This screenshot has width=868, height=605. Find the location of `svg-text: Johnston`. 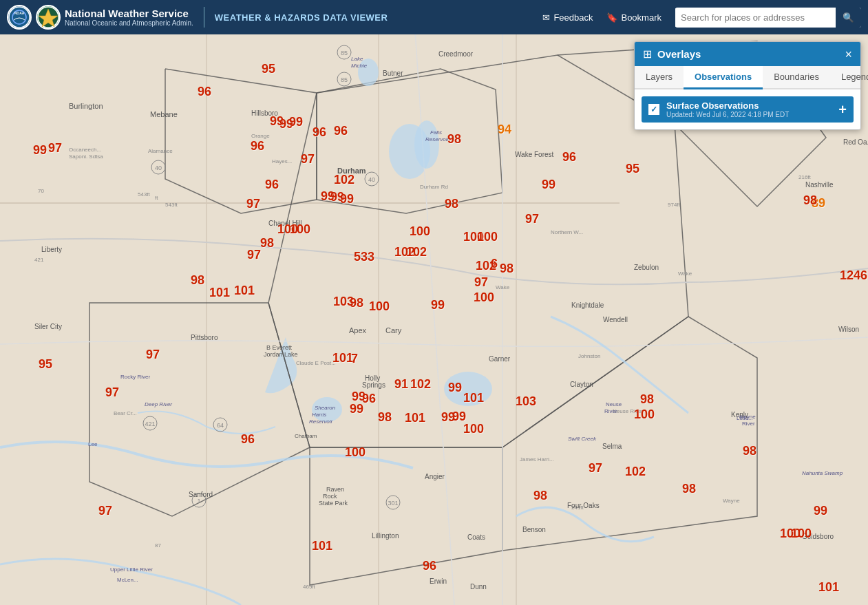

svg-text: Johnston is located at coordinates (589, 357).